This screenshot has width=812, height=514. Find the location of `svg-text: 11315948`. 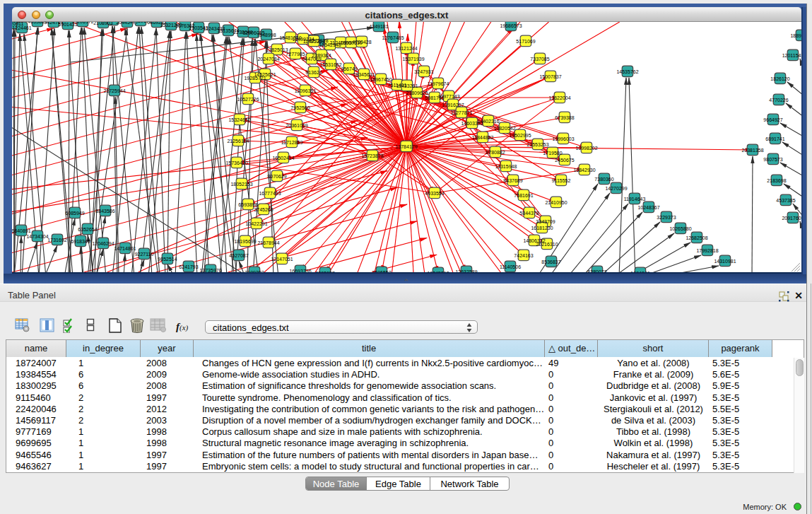

svg-text: 11315948 is located at coordinates (506, 167).